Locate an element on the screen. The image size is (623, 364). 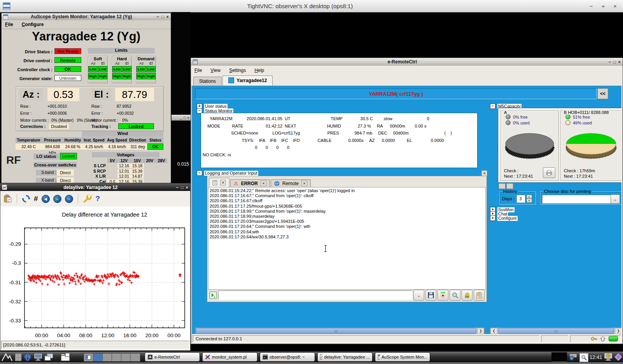
auscope-minimize-button: − is located at coordinates (158, 17).